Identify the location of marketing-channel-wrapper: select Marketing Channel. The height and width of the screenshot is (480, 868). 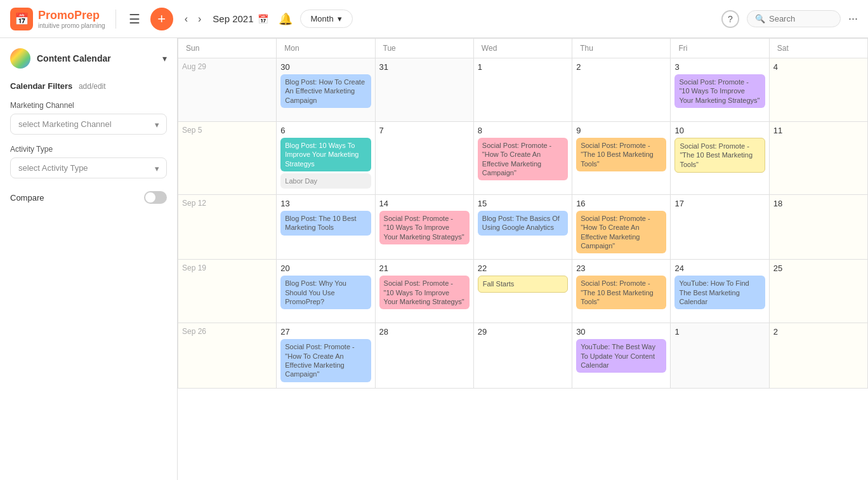
(89, 124).